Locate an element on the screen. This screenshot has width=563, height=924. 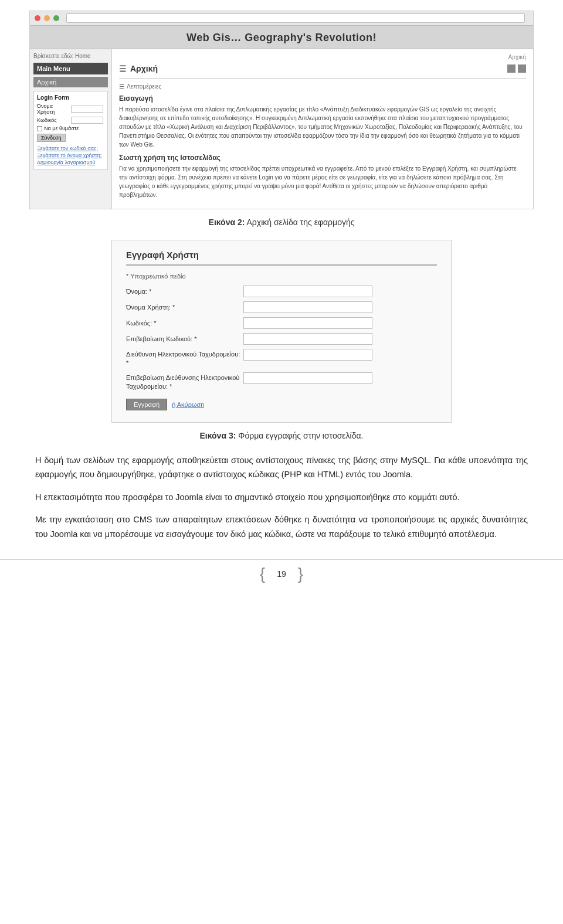
remember-checkbox is located at coordinates (40, 129).